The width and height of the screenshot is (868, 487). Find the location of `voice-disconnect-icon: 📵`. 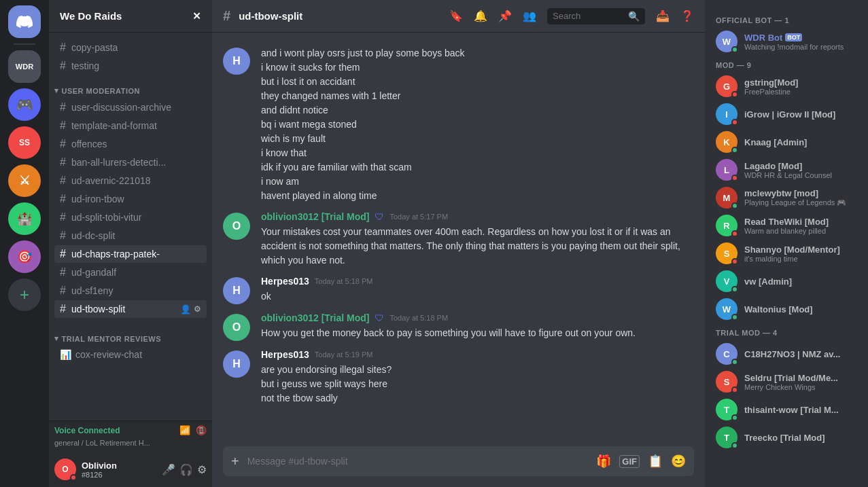

voice-disconnect-icon: 📵 is located at coordinates (201, 431).